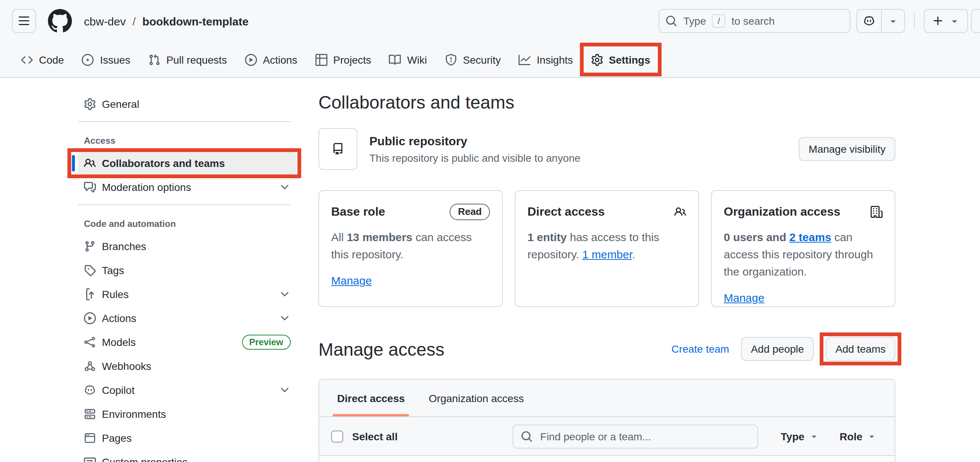 Image resolution: width=980 pixels, height=462 pixels. I want to click on create-team-link: Create team, so click(700, 349).